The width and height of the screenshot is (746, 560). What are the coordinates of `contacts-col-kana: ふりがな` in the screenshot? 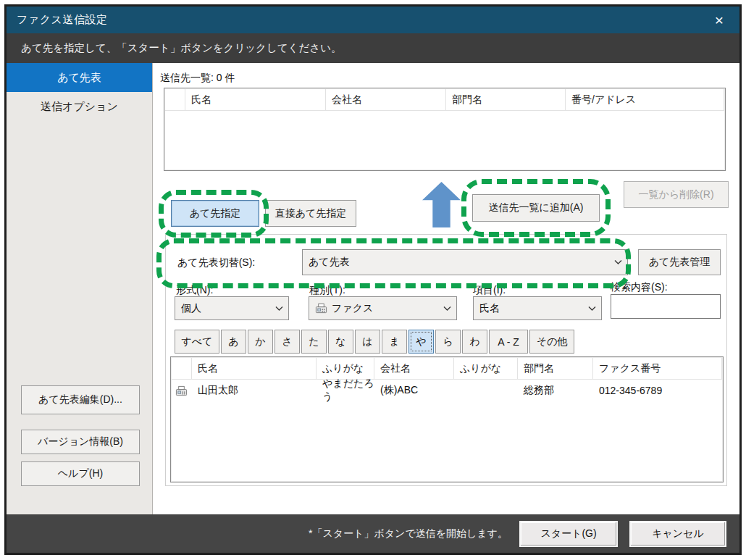 It's located at (345, 368).